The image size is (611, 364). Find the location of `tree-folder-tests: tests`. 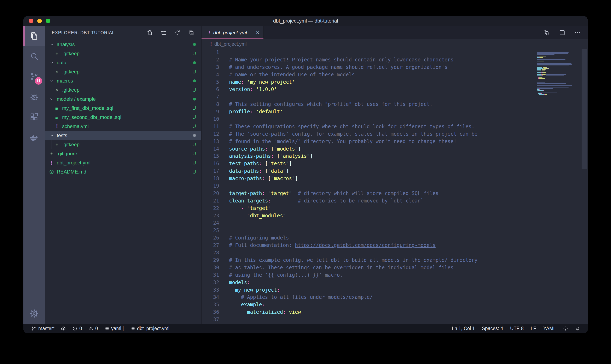

tree-folder-tests: tests is located at coordinates (123, 135).